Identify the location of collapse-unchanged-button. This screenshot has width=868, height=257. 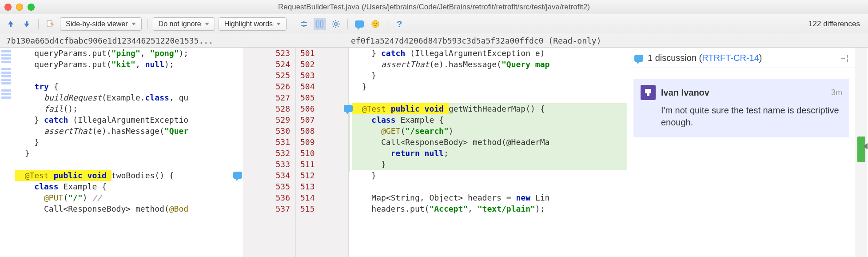
(304, 24).